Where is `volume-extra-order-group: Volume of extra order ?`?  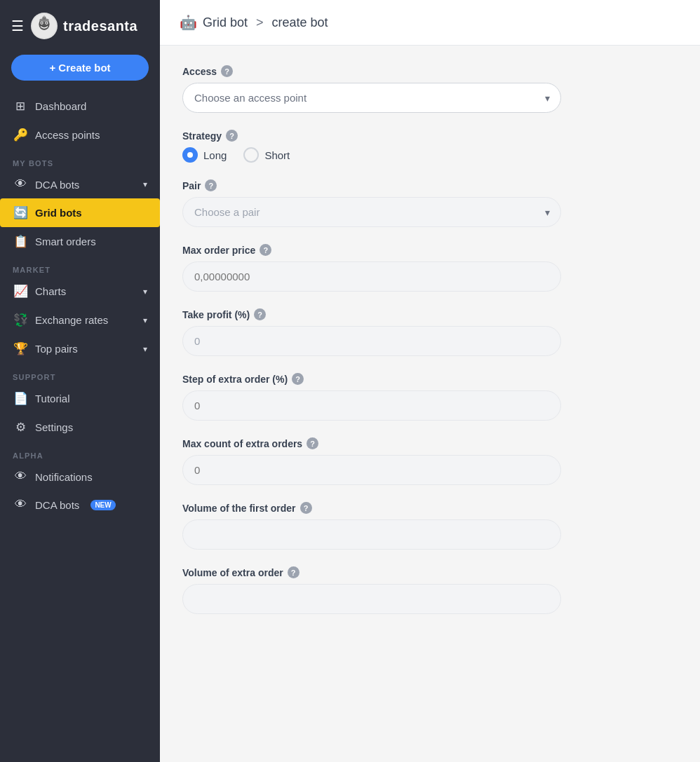
volume-extra-order-group: Volume of extra order ? is located at coordinates (430, 590).